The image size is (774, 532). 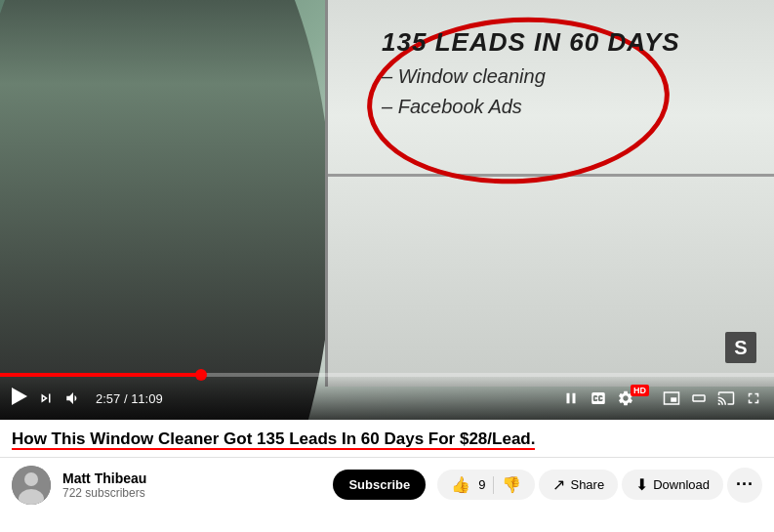 What do you see at coordinates (387, 485) in the screenshot?
I see `channel-bar: Matt Thibeau 722 subscribers Subscribe 👍…` at bounding box center [387, 485].